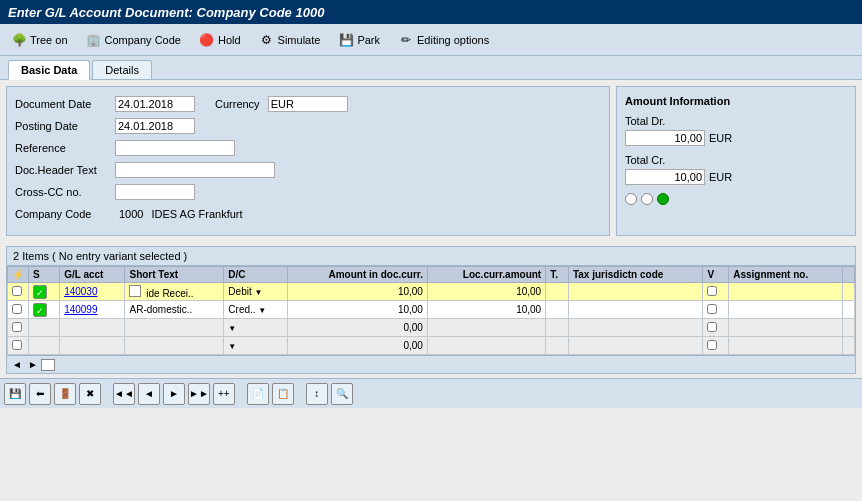  I want to click on simulate-button: ⚙ Simulate, so click(290, 40).